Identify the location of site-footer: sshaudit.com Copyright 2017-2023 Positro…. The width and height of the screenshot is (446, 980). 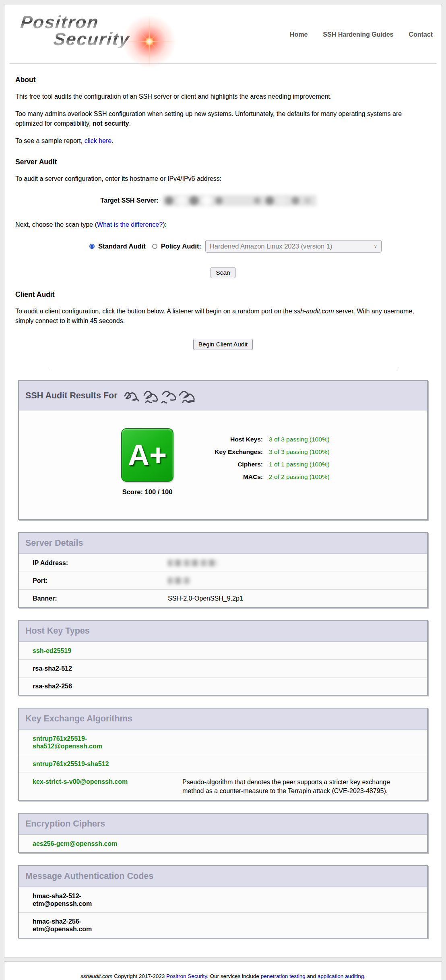
(223, 971).